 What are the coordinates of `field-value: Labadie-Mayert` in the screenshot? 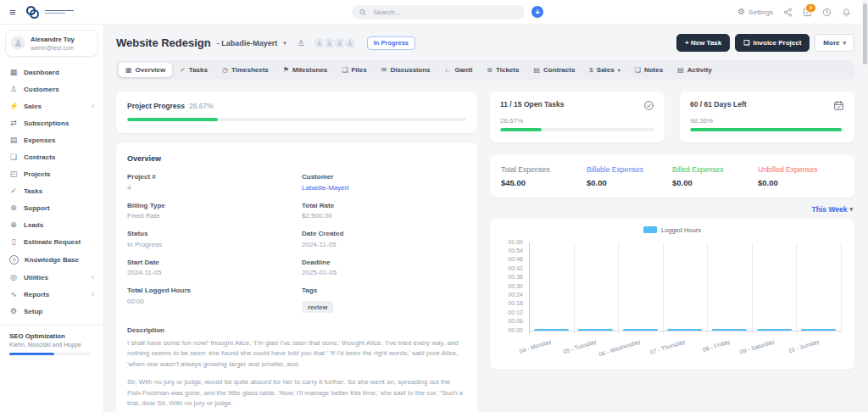 It's located at (384, 188).